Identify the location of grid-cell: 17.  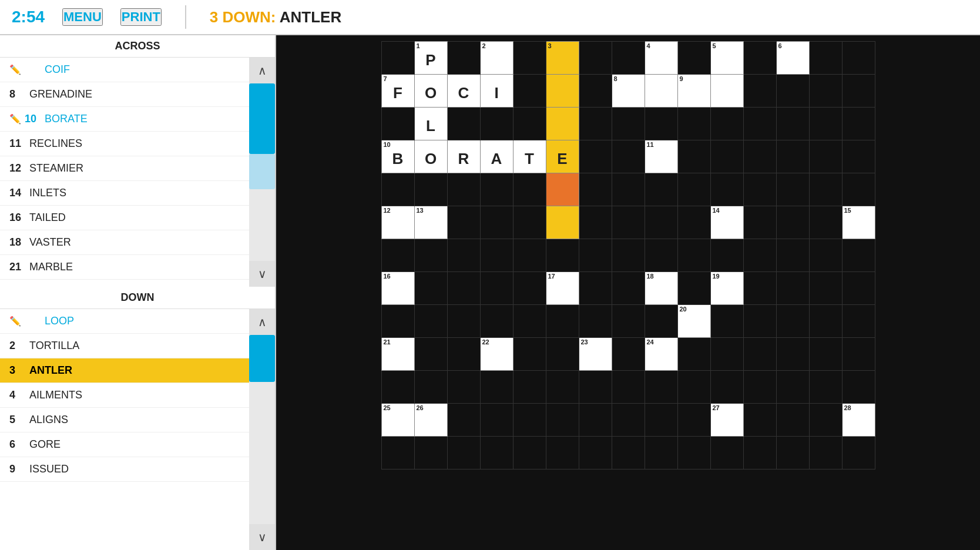
(562, 289).